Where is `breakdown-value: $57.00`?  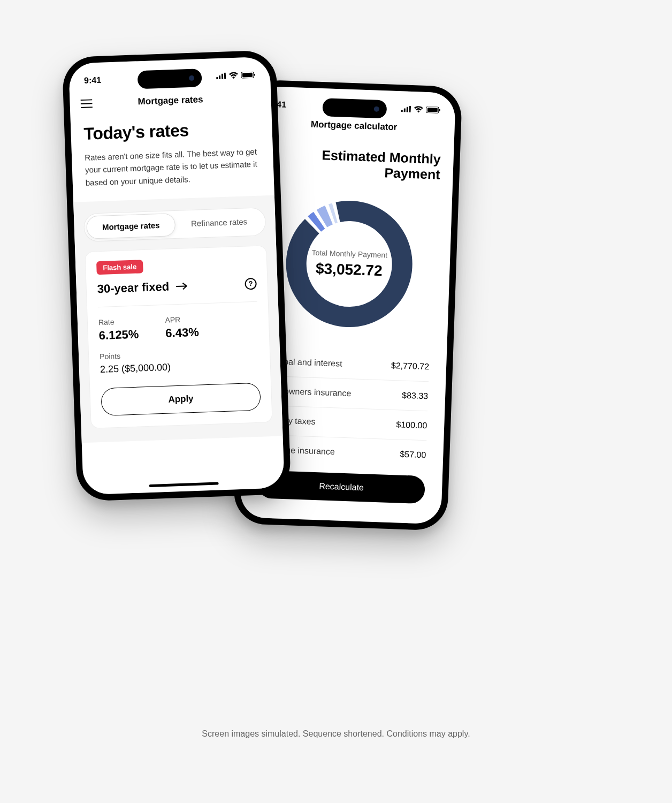
breakdown-value: $57.00 is located at coordinates (413, 455).